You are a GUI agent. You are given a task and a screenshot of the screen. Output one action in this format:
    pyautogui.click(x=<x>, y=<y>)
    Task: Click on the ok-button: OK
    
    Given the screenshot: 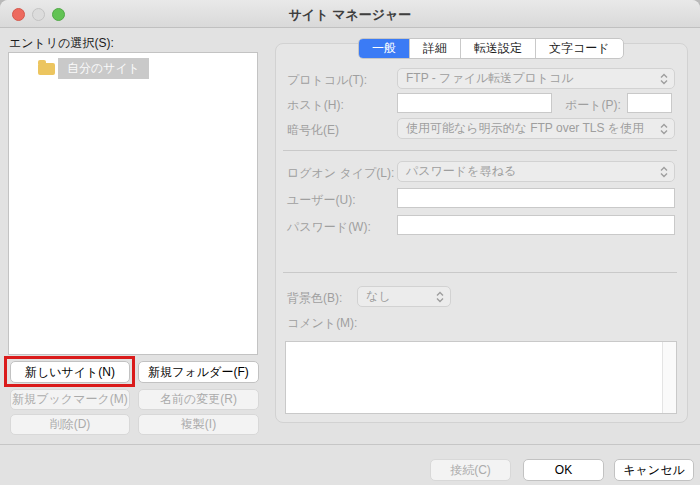 What is the action you would take?
    pyautogui.click(x=564, y=470)
    